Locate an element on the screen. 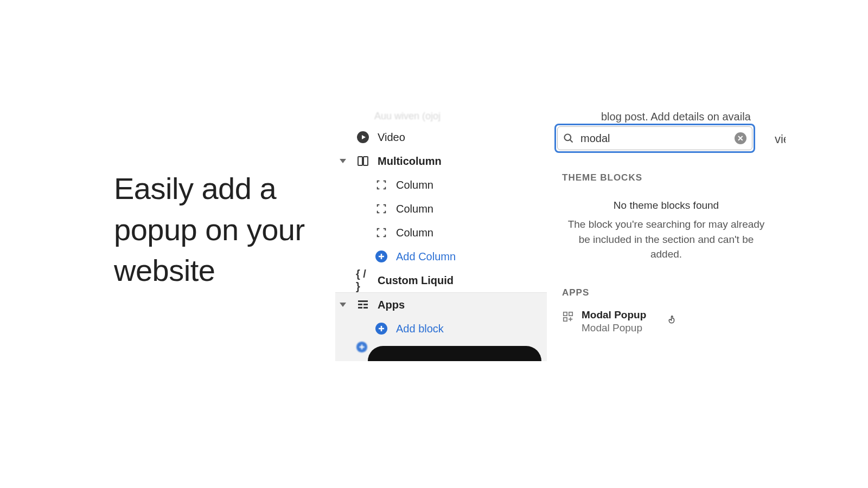 The width and height of the screenshot is (868, 488). marketing-headline: Easily add a popup on your website is located at coordinates (222, 230).